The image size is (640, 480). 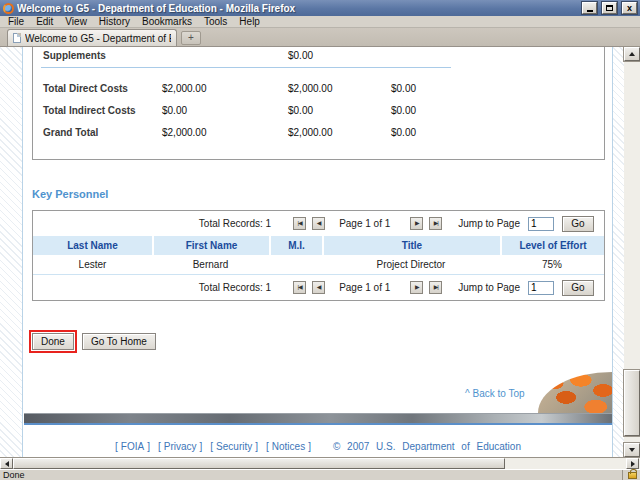 I want to click on footer: [FOIA][Privacy][Security][Notices]© 2007…, so click(x=318, y=446).